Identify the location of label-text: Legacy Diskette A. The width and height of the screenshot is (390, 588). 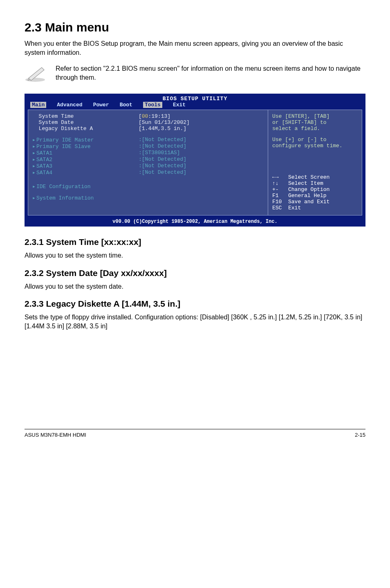
(66, 128).